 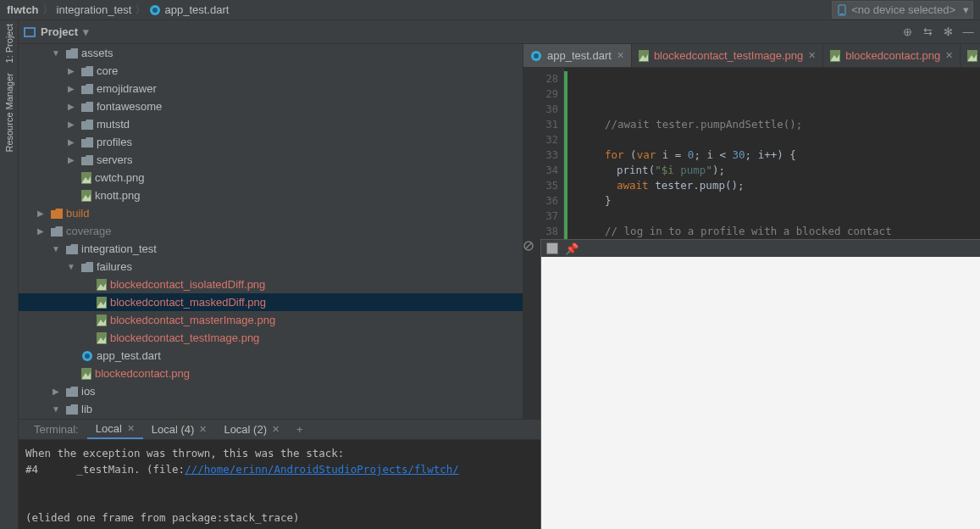 I want to click on project-tool-button: 1: Project, so click(x=9, y=43).